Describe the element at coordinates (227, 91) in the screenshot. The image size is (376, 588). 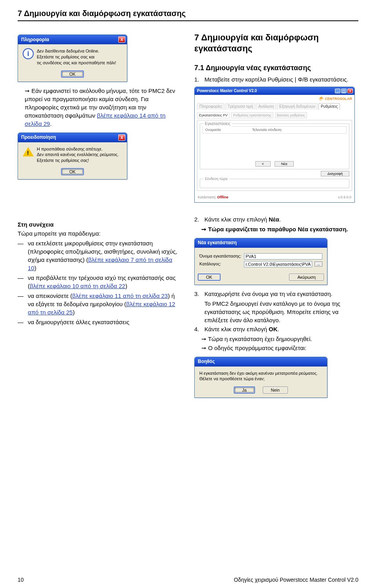
I see `window-title: Powerstocc Master Control V2.0` at that location.